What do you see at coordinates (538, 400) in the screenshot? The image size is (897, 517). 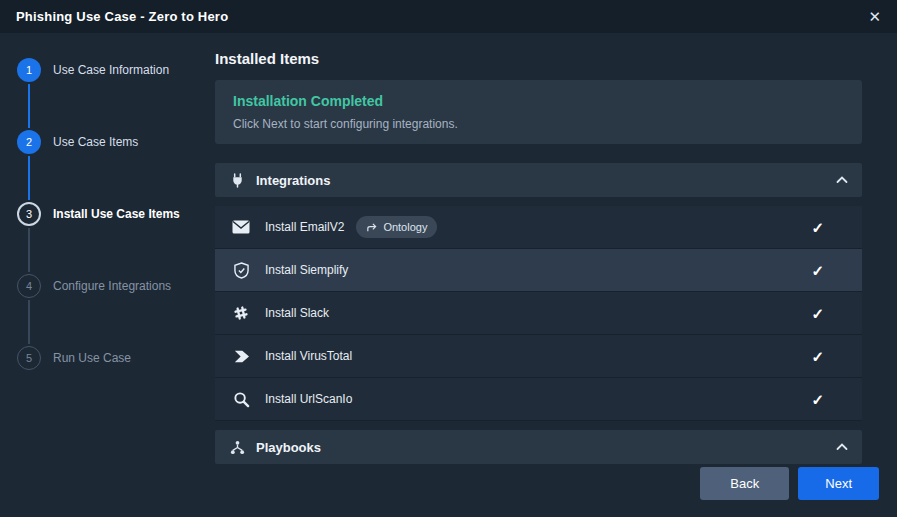 I see `list-item-install-urlscanio: Install UrlScanIo ✓` at bounding box center [538, 400].